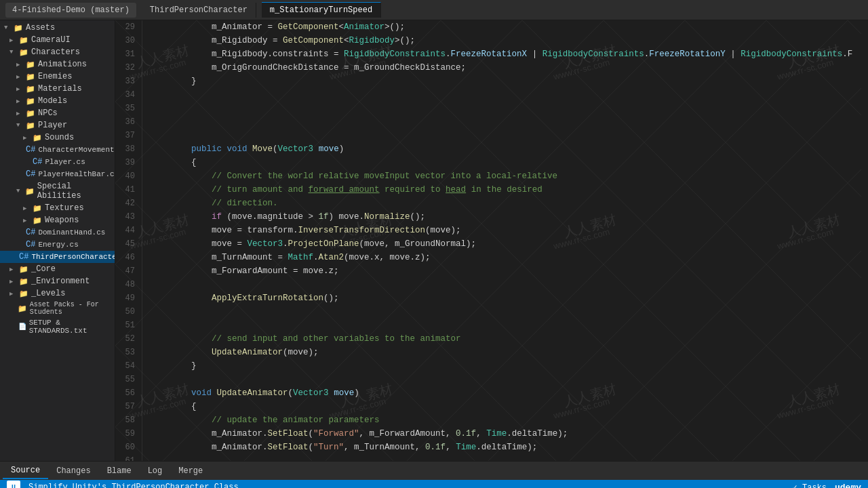  What do you see at coordinates (492, 366) in the screenshot?
I see `code-line-54: 54 }` at bounding box center [492, 366].